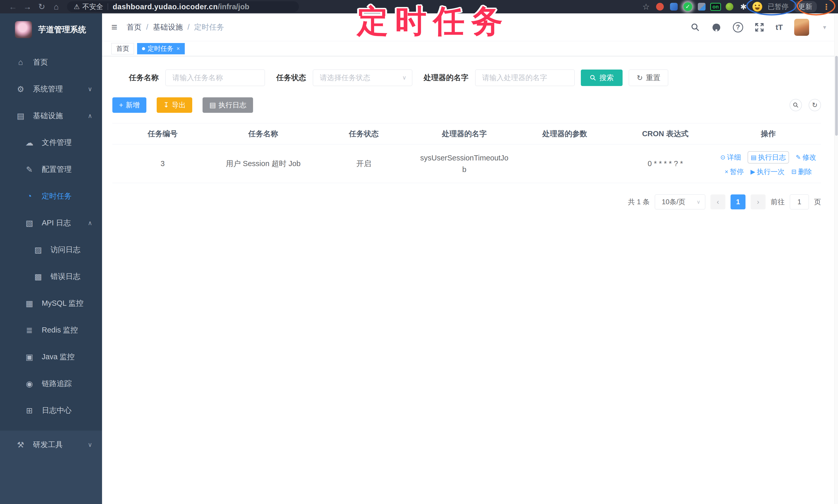 This screenshot has height=504, width=838. What do you see at coordinates (802, 172) in the screenshot?
I see `delete-link: ⊟ 删除` at bounding box center [802, 172].